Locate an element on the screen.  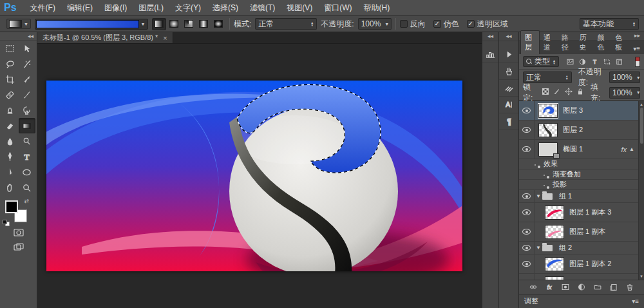
scrollbar-thumb is located at coordinates (641, 126).